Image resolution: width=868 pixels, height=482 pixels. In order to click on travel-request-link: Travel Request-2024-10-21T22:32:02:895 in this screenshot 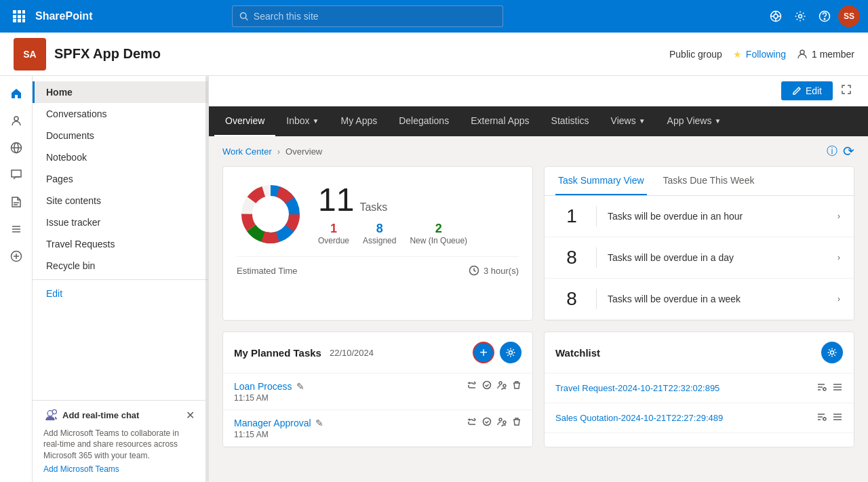, I will do `click(637, 388)`.